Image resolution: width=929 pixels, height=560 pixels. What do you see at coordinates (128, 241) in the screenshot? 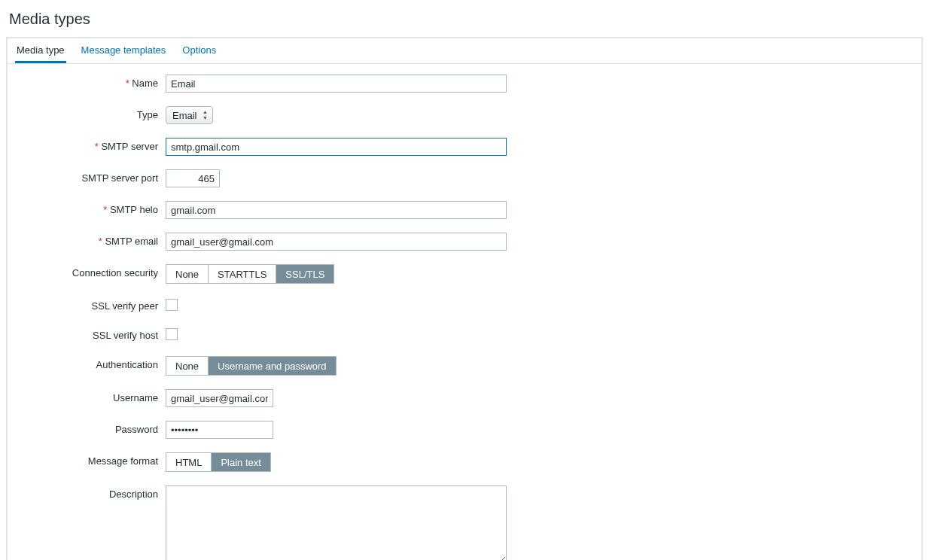
I see `smtp-email-label: SMTP email` at bounding box center [128, 241].